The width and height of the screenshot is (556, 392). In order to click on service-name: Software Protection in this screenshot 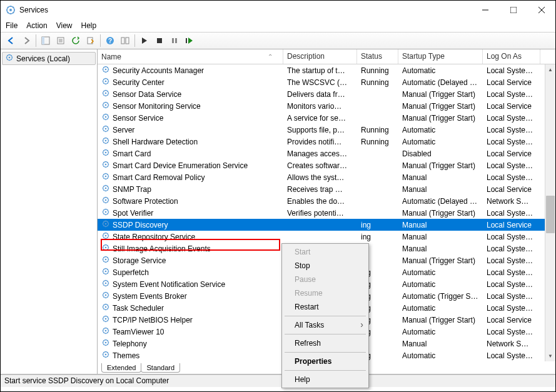, I will do `click(145, 201)`.